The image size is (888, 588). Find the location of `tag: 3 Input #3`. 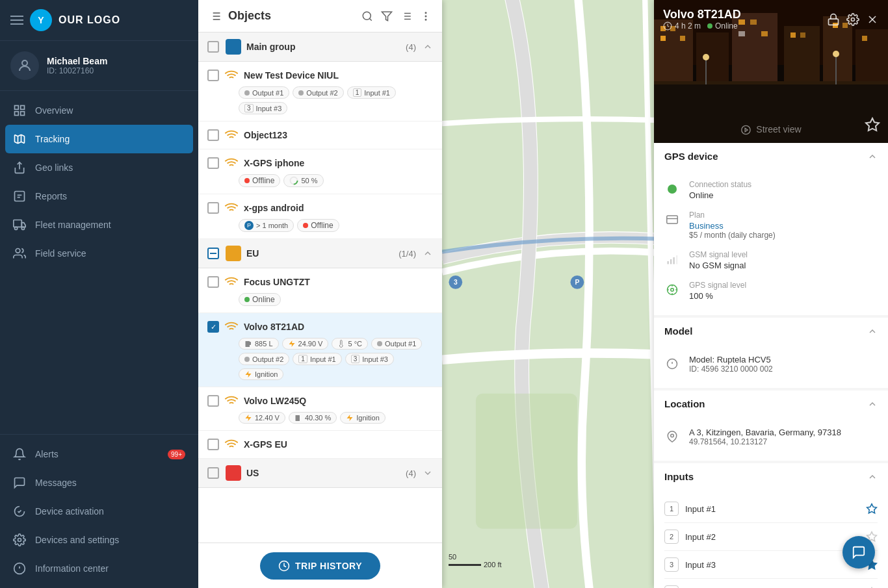

tag: 3 Input #3 is located at coordinates (263, 108).